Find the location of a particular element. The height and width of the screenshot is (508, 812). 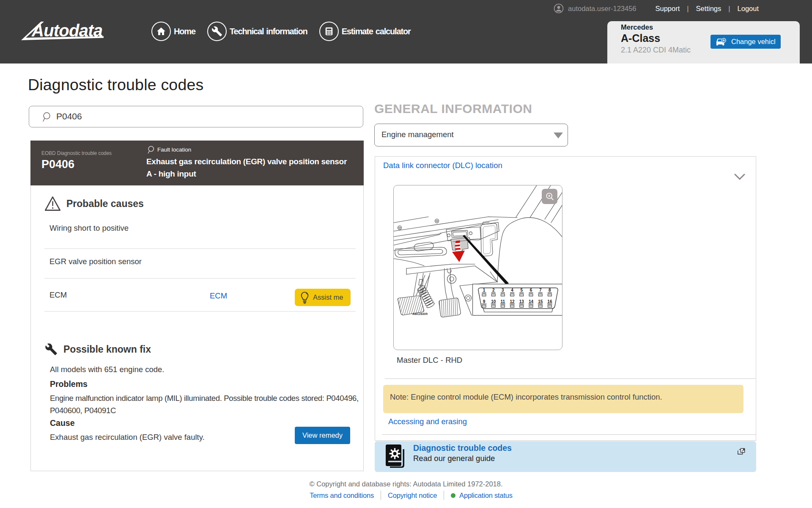

svg-text: 9 is located at coordinates (484, 301).